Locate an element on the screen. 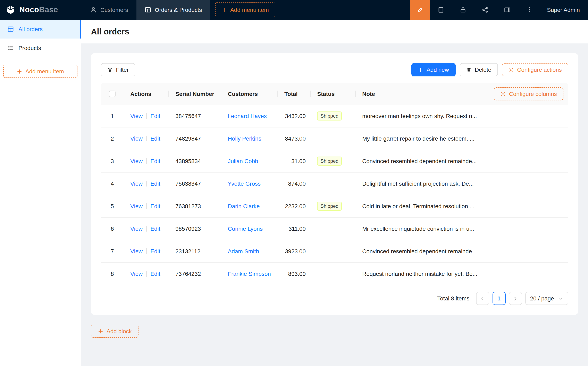  customer-link: Adam Smith is located at coordinates (243, 251).